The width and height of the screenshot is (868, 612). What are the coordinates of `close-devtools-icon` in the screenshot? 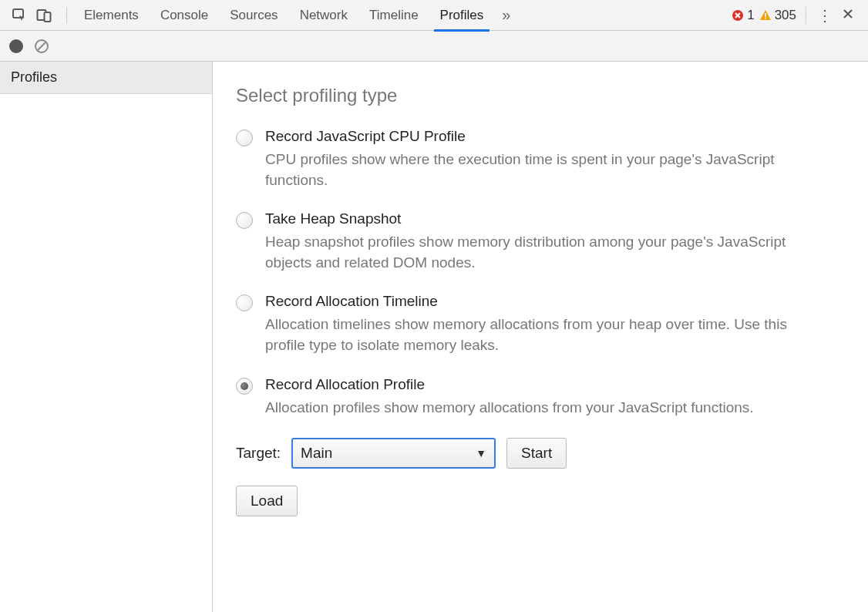 It's located at (848, 15).